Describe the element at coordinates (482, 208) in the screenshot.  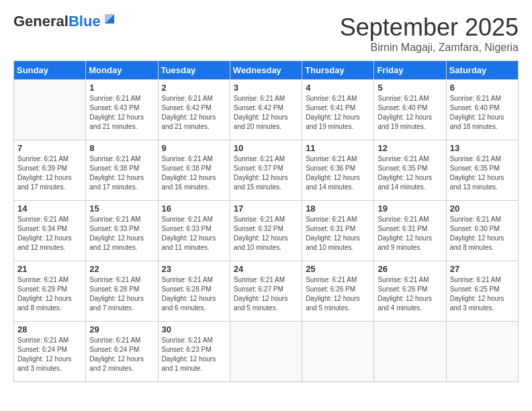
I see `day-number: 20` at that location.